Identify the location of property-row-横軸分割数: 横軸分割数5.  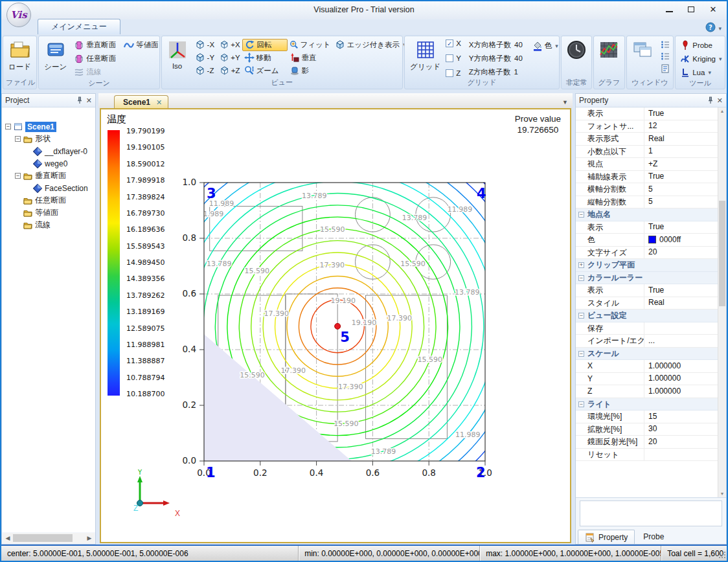
(646, 190).